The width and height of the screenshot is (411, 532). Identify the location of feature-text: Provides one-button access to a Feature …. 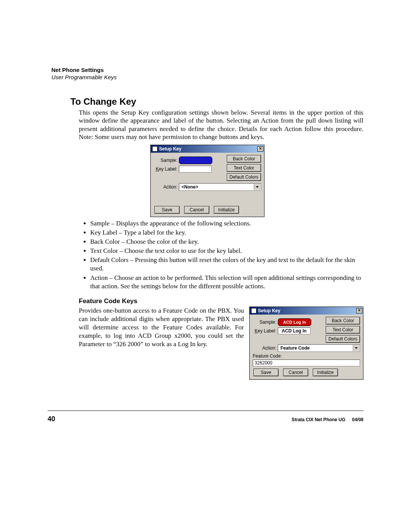
(161, 328).